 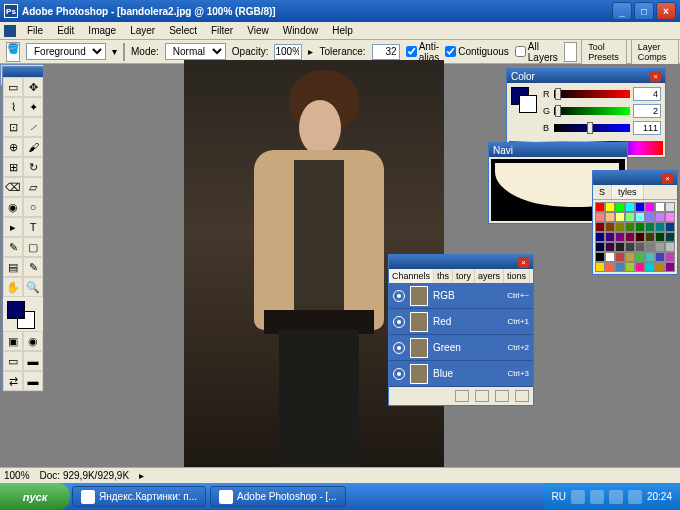 What do you see at coordinates (33, 361) in the screenshot?
I see `screen-mode-2: ▬` at bounding box center [33, 361].